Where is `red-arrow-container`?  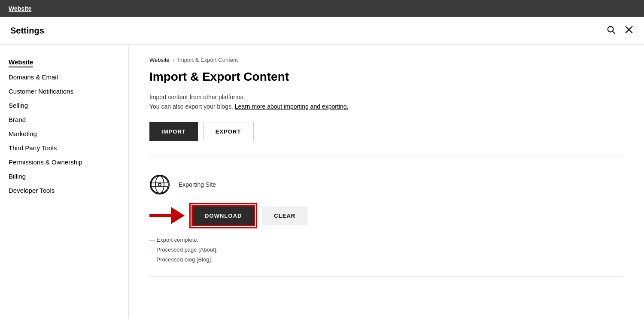
red-arrow-container is located at coordinates (167, 216).